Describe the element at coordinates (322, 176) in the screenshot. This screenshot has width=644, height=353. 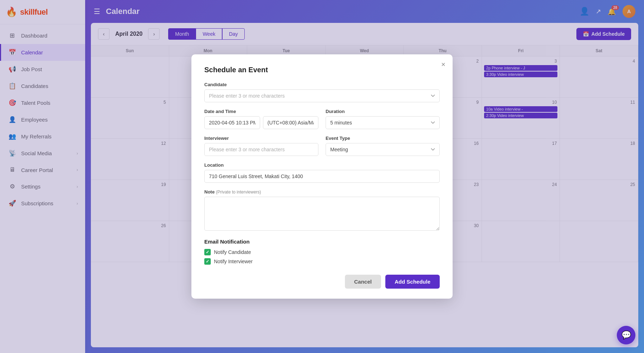
I see `location-input` at that location.